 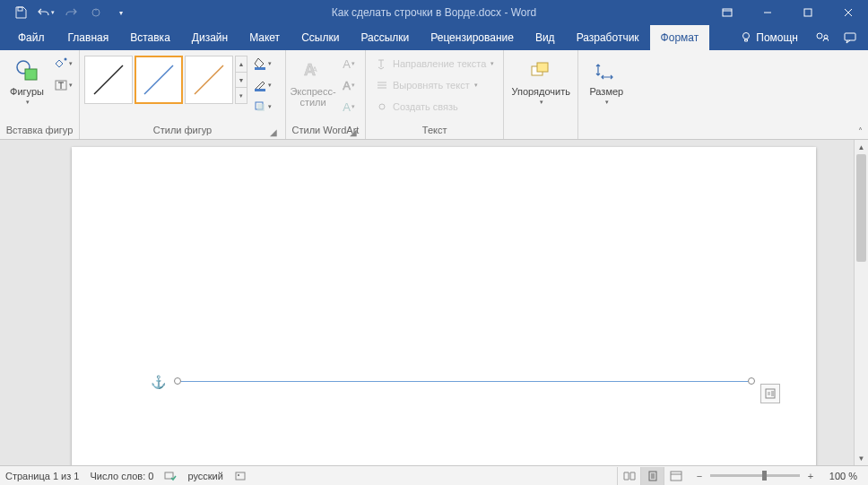 What do you see at coordinates (768, 13) in the screenshot?
I see `minimize-button` at bounding box center [768, 13].